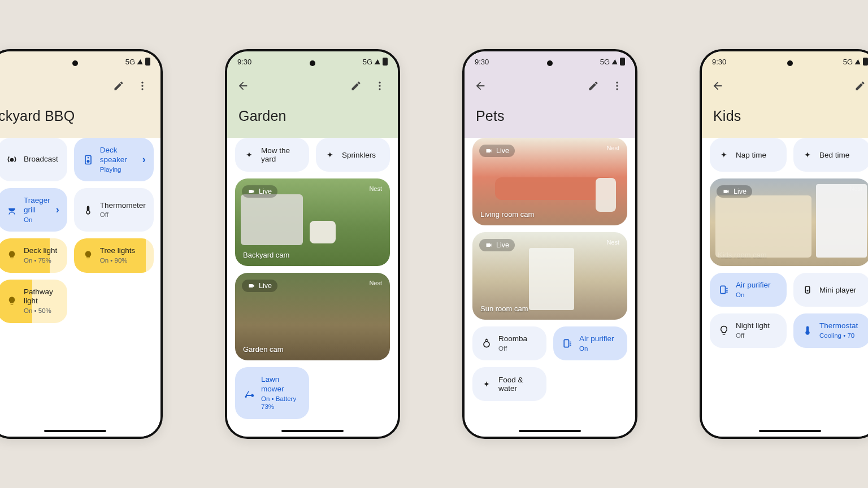 This screenshot has width=868, height=488. I want to click on tree-lights-tile: Tree lights On • 90%, so click(114, 255).